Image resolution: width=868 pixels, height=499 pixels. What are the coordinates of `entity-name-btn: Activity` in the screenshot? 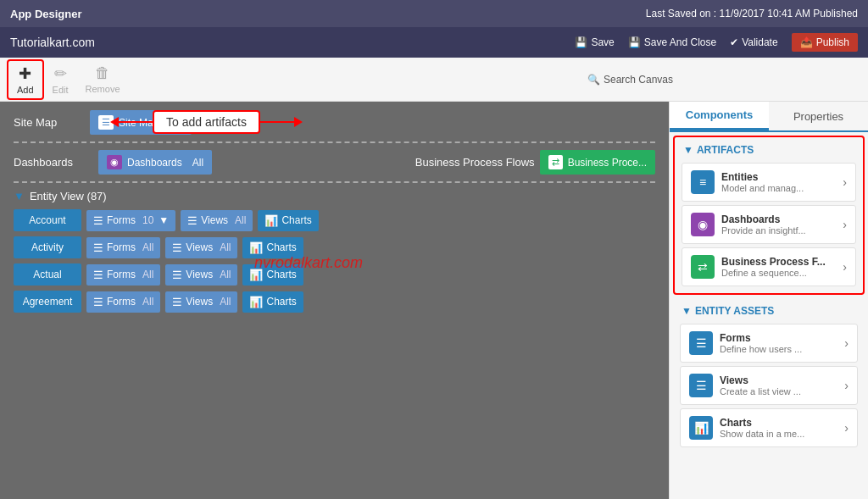 It's located at (47, 247).